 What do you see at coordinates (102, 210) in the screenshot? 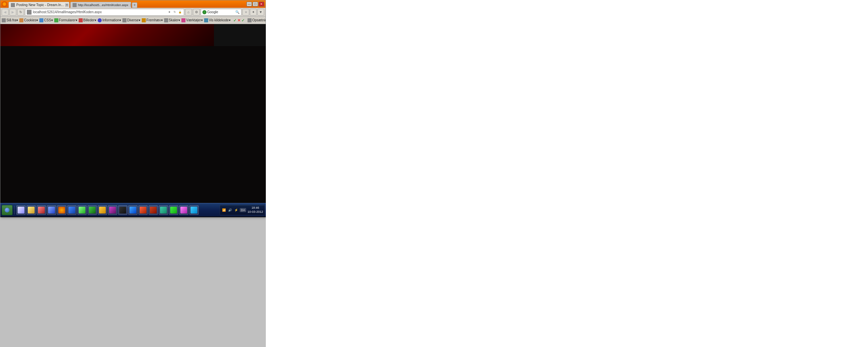
I see `taskbar-chart-icon` at bounding box center [102, 210].